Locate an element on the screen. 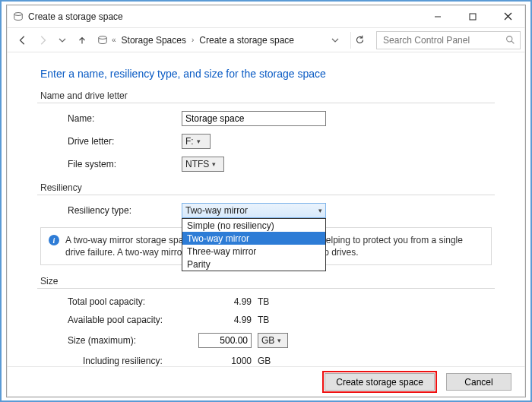 The height and width of the screenshot is (402, 532). resiliency-option-two-way: Two-way mirror is located at coordinates (254, 239).